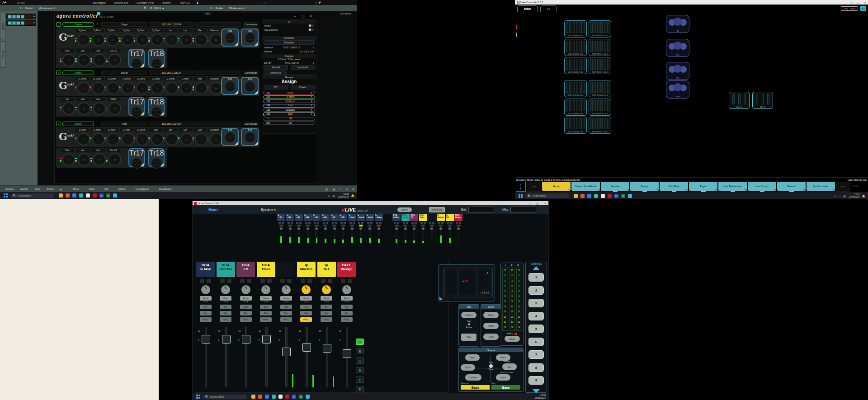 The image size is (868, 400). What do you see at coordinates (206, 339) in the screenshot?
I see `fader-handle` at bounding box center [206, 339].